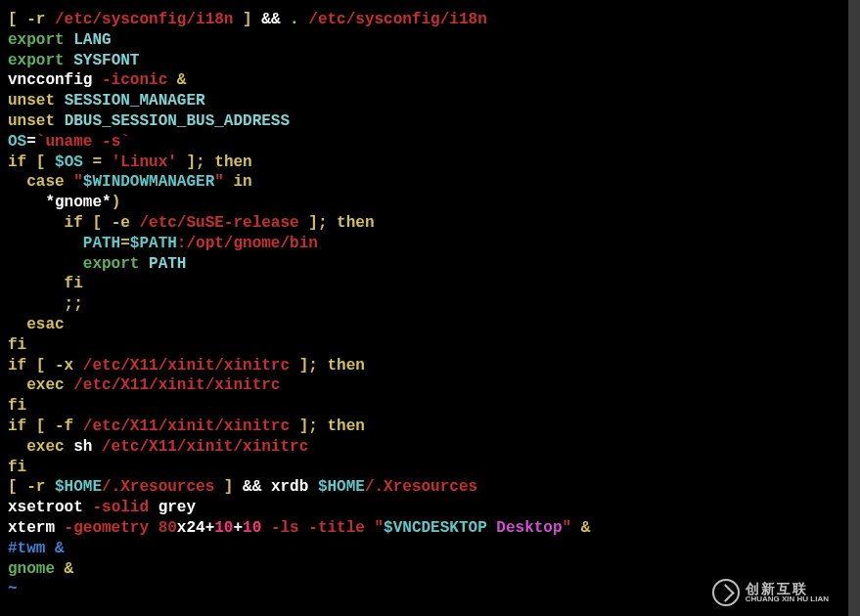 Image resolution: width=860 pixels, height=616 pixels. Describe the element at coordinates (74, 304) in the screenshot. I see `code-token: ;;` at that location.